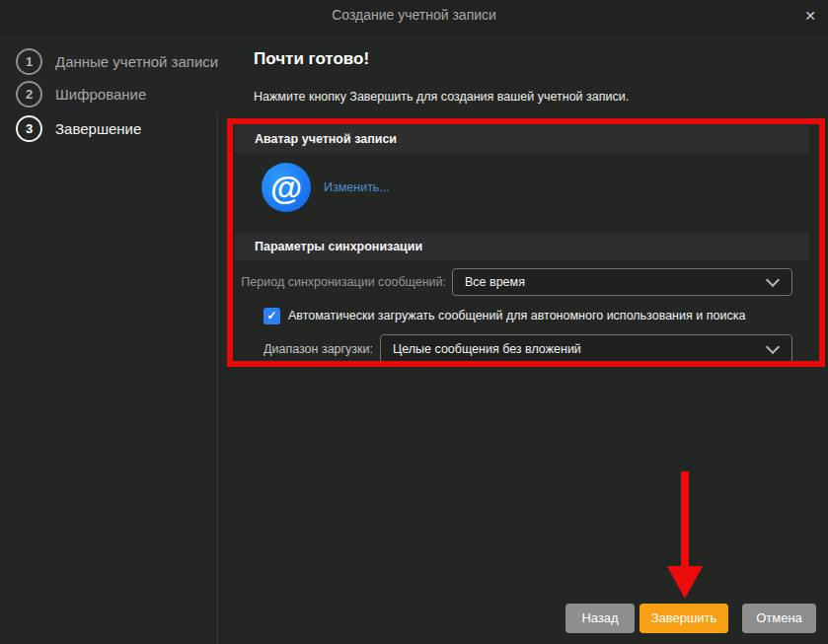  Describe the element at coordinates (414, 16) in the screenshot. I see `dialog-title: Создание учетной записи` at that location.